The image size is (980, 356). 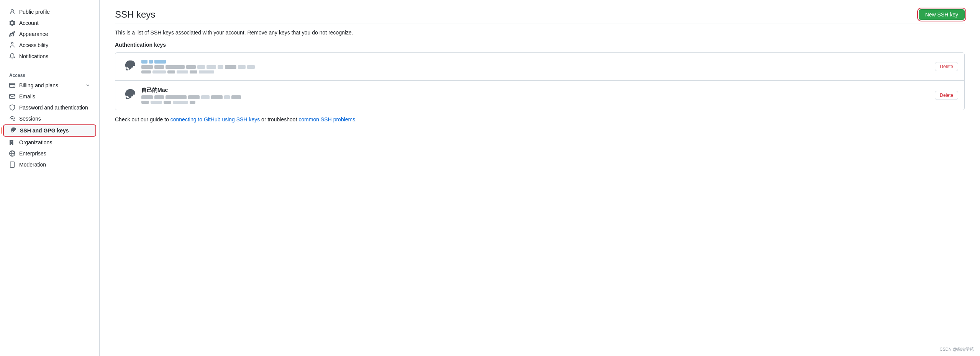 What do you see at coordinates (12, 154) in the screenshot?
I see `globe-icon` at bounding box center [12, 154].